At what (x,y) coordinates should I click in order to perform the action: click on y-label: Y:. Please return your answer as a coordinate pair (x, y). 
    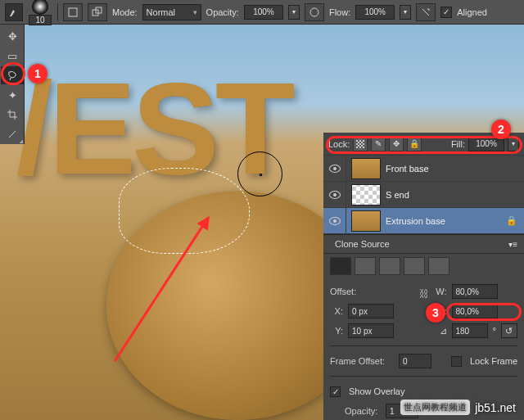
    Looking at the image, I should click on (337, 331).